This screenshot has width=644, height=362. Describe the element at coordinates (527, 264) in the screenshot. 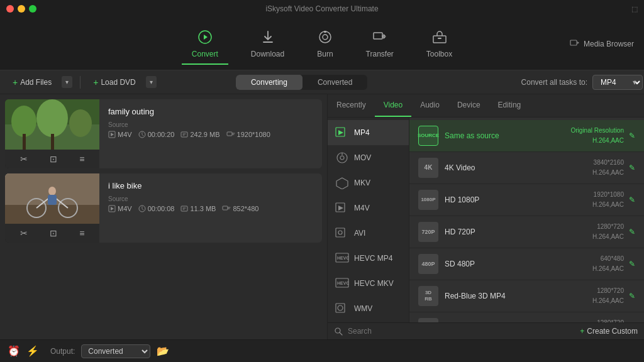

I see `format-option-480p: 480P SD 480P 640*480 H.264,AAC ✎` at that location.